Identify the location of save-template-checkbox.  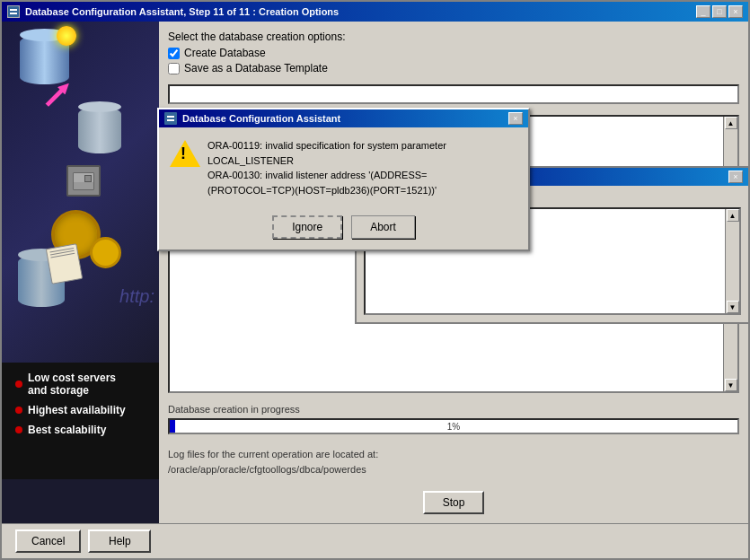
(174, 68).